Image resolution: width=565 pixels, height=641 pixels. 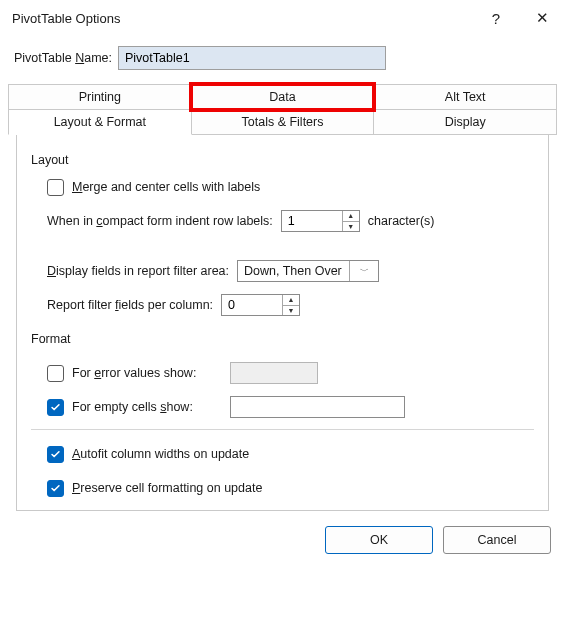 I want to click on pivottable-name-label: PivotTable Name:, so click(x=63, y=58).